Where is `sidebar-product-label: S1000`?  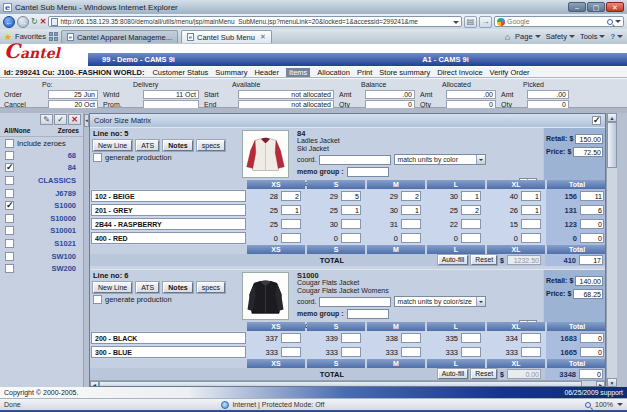 sidebar-product-label: S1000 is located at coordinates (45, 206).